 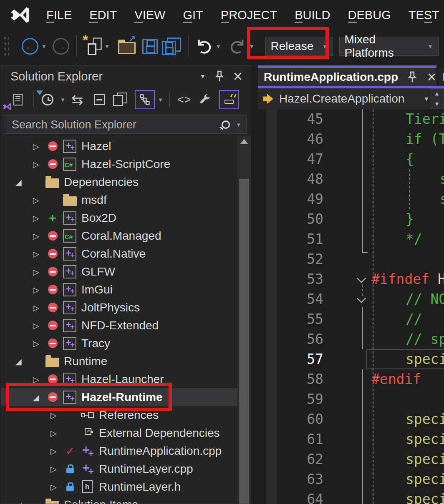 I want to click on tab-close-icon: ×, so click(x=431, y=77).